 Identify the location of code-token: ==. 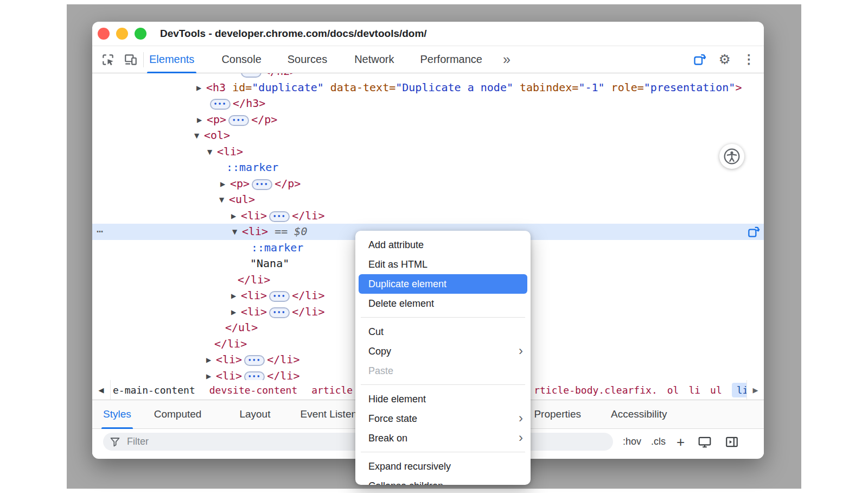
(281, 231).